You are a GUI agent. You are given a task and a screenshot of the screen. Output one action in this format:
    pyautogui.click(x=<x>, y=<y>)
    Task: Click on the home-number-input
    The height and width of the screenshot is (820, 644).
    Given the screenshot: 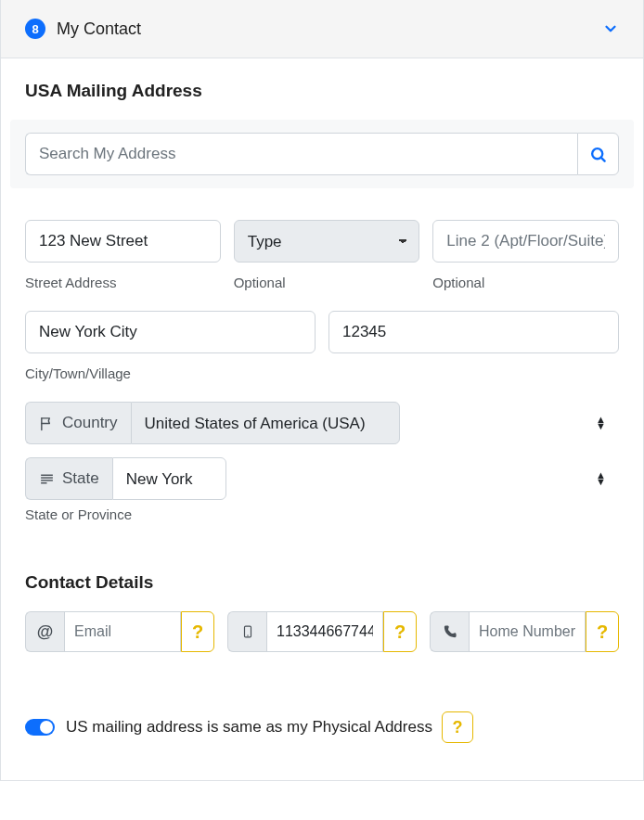 What is the action you would take?
    pyautogui.click(x=527, y=632)
    